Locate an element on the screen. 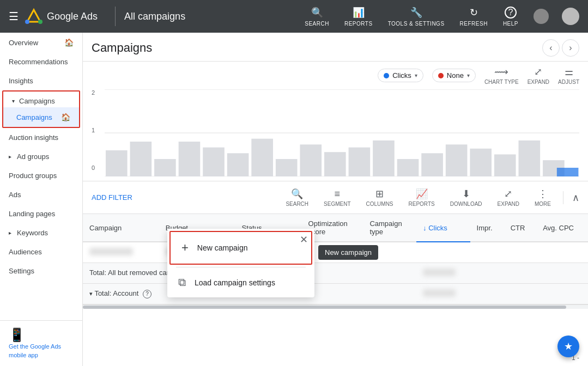  sidebar-campaigns-header: ▾ Campaigns is located at coordinates (41, 99).